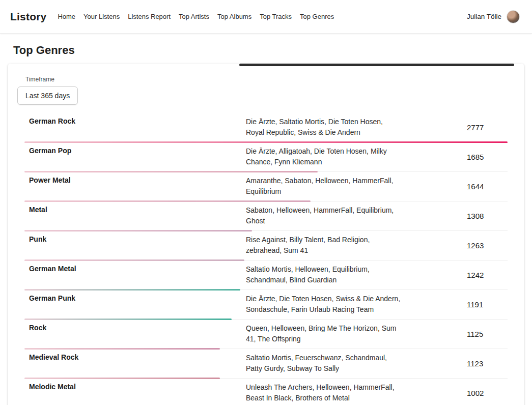  What do you see at coordinates (135, 328) in the screenshot?
I see `genre-name: Rock` at bounding box center [135, 328].